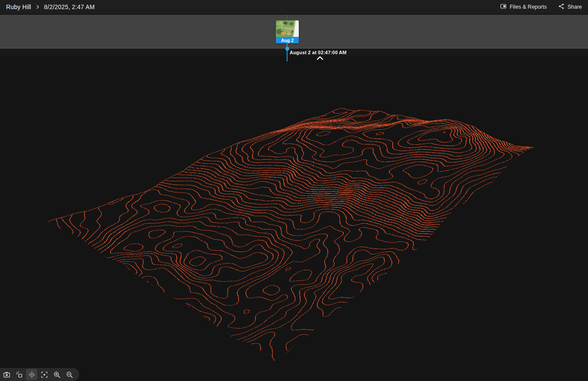  Describe the element at coordinates (6, 374) in the screenshot. I see `camera-button` at that location.